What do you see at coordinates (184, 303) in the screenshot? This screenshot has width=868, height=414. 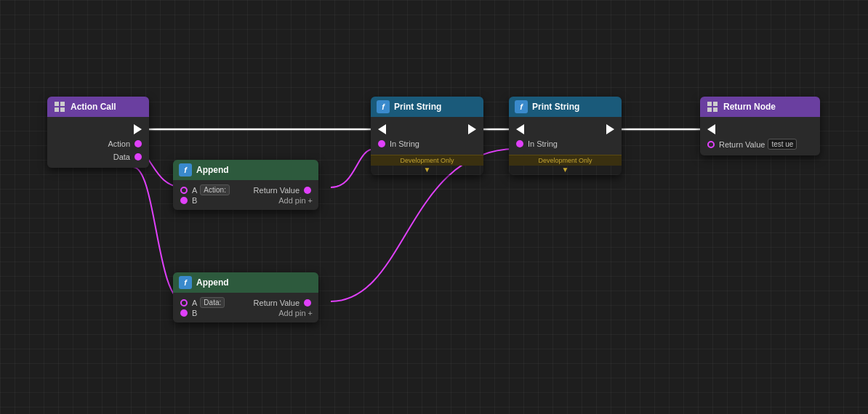 I see `append2-a-pin` at bounding box center [184, 303].